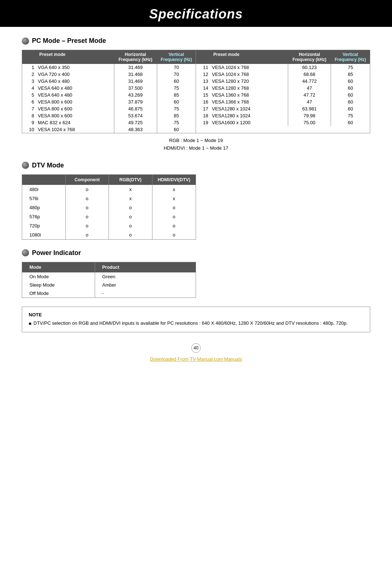 This screenshot has width=392, height=575. Describe the element at coordinates (29, 88) in the screenshot. I see `pc-row-num-left: 4` at that location.